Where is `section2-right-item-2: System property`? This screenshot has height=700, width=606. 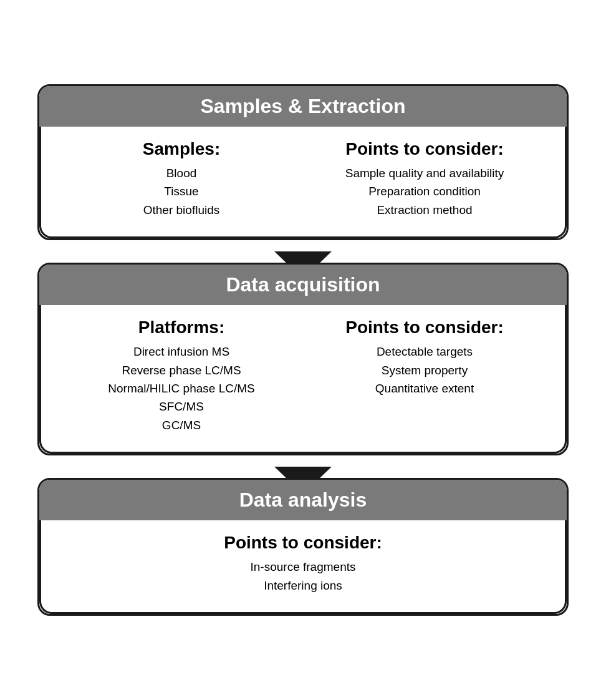
section2-right-item-2: System property is located at coordinates (425, 371).